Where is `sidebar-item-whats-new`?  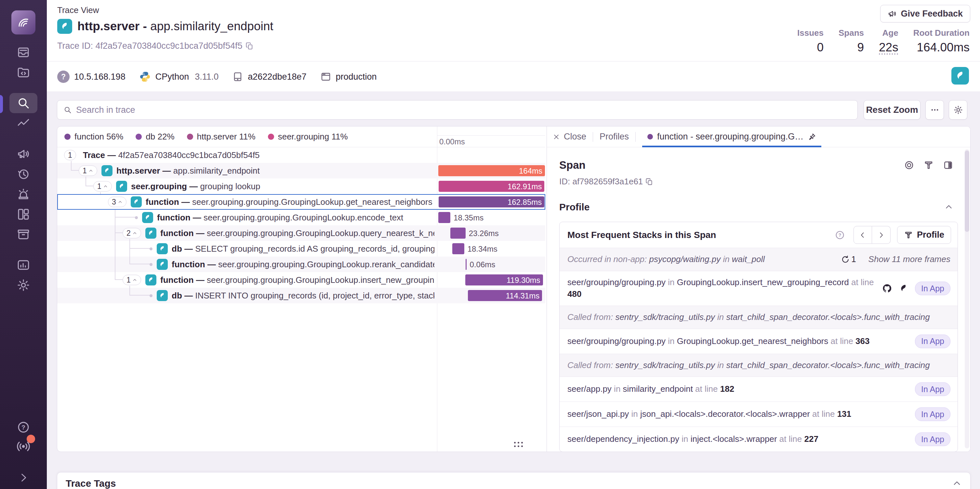 sidebar-item-whats-new is located at coordinates (24, 446).